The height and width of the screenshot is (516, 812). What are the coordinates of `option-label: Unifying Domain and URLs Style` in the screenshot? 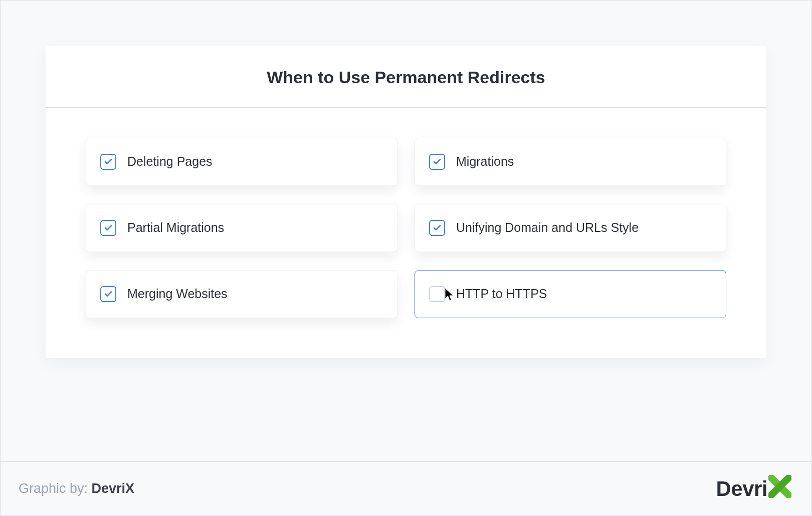 It's located at (547, 227).